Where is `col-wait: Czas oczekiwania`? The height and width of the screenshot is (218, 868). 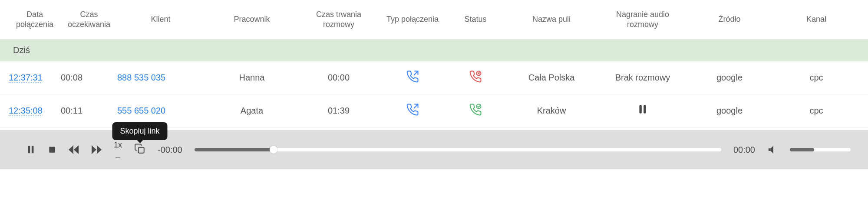 col-wait: Czas oczekiwania is located at coordinates (89, 20).